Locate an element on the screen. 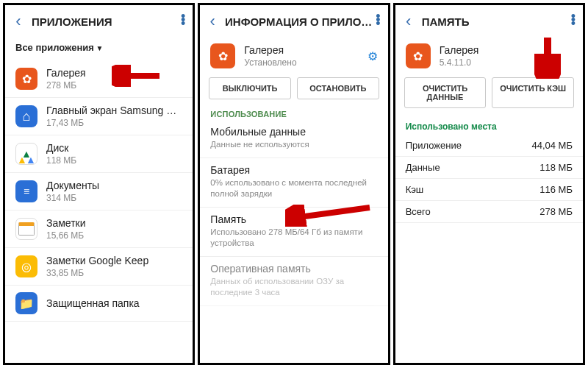 The width and height of the screenshot is (588, 368). button-row: ОЧИСТИТЬ ДАННЫЕ ОЧИСТИТЬ КЭШ is located at coordinates (490, 95).